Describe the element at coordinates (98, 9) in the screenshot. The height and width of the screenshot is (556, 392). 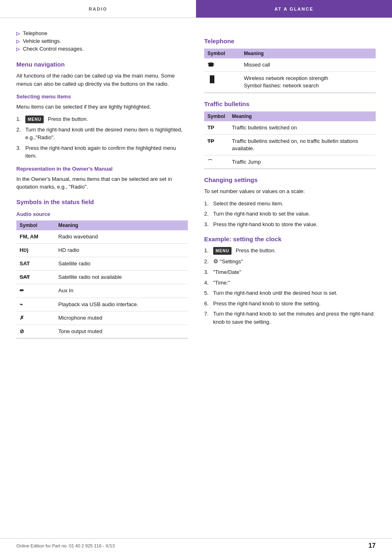
I see `radio-label: RADIO` at that location.